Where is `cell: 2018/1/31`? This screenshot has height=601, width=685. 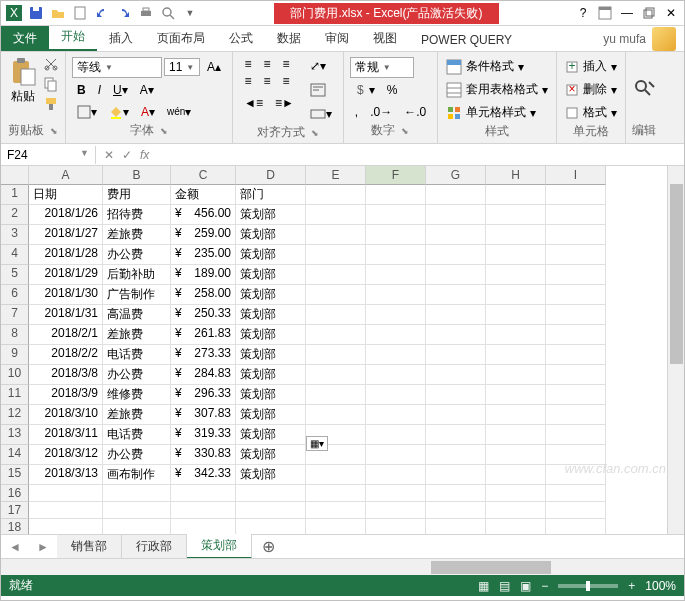
cell: 2018/1/31 is located at coordinates (66, 315).